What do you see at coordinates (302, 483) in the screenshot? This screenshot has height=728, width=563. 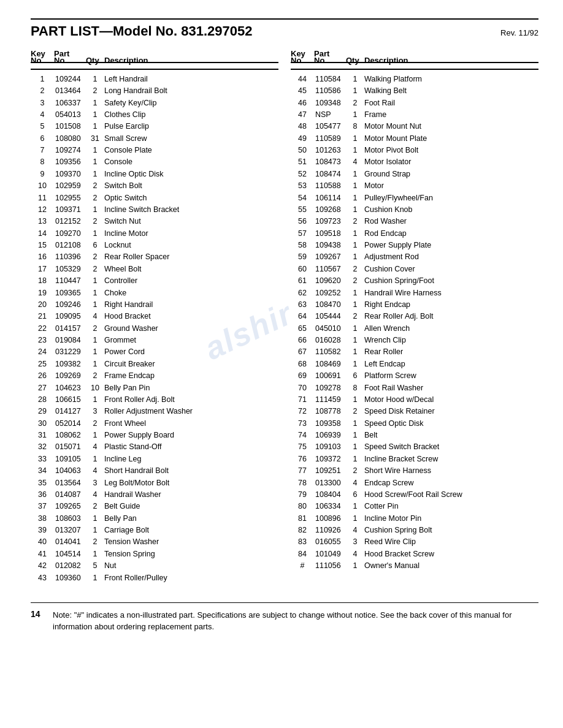 I see `key-cell: 78` at bounding box center [302, 483].